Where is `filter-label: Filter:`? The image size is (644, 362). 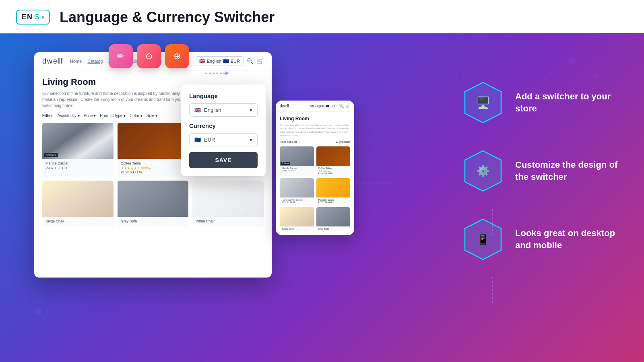 filter-label: Filter: is located at coordinates (48, 116).